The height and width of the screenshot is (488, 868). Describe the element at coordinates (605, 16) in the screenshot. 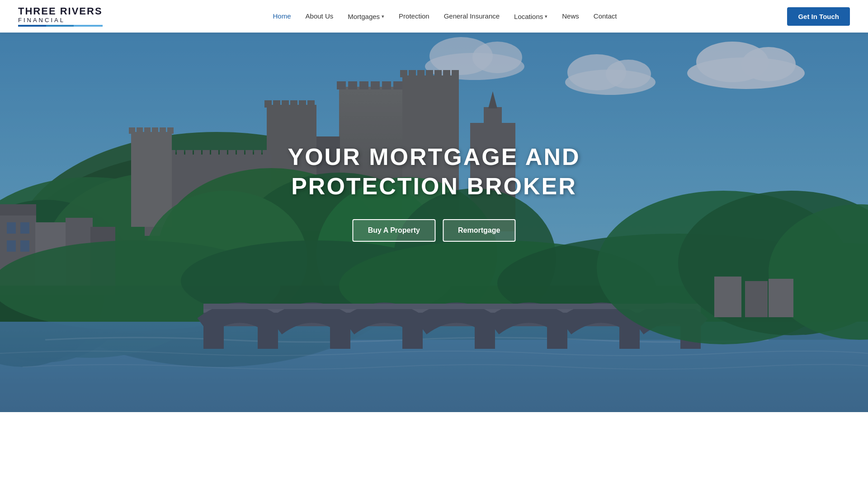

I see `nav-item-contact: Contact` at that location.